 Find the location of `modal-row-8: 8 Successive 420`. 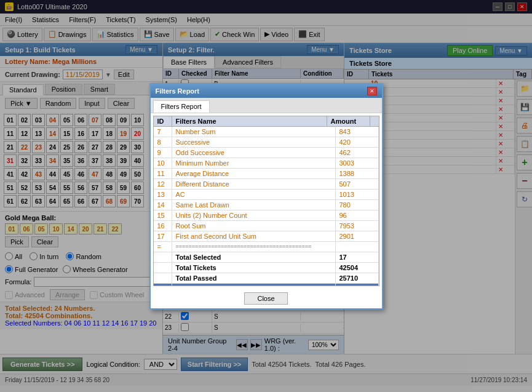

modal-row-8: 8 Successive 420 is located at coordinates (266, 143).